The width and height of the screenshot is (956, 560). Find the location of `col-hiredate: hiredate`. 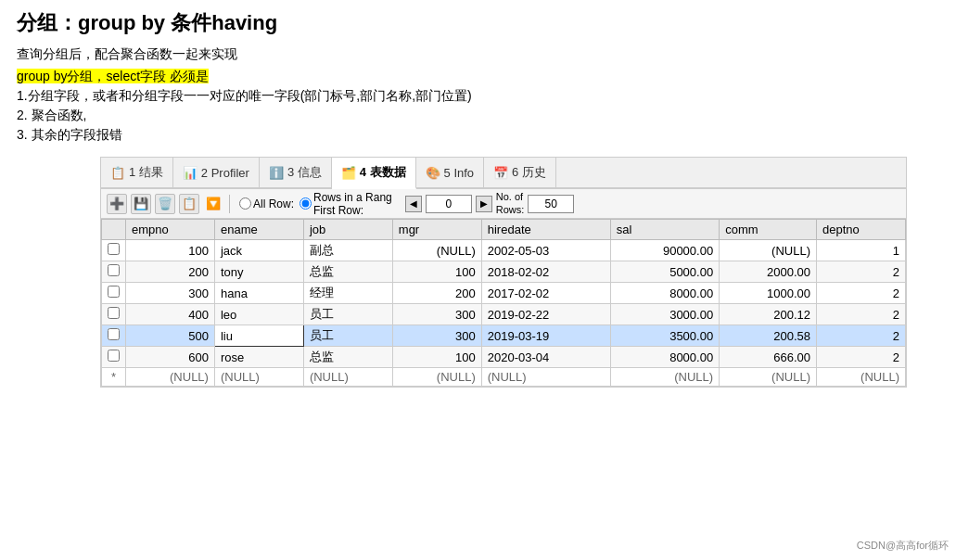

col-hiredate: hiredate is located at coordinates (545, 230).